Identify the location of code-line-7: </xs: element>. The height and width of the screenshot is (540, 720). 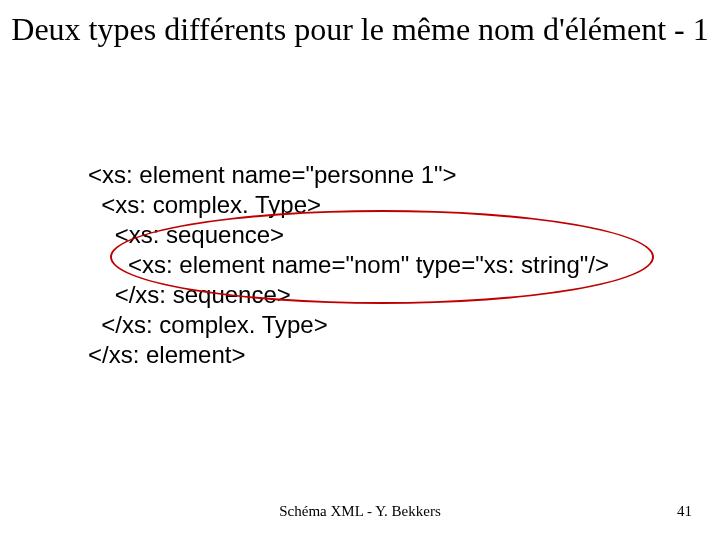
(166, 354).